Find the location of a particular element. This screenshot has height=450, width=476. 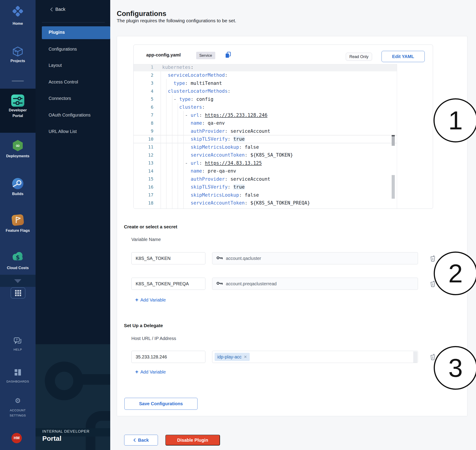

sidebar-item-label: Feature Flags is located at coordinates (18, 231).